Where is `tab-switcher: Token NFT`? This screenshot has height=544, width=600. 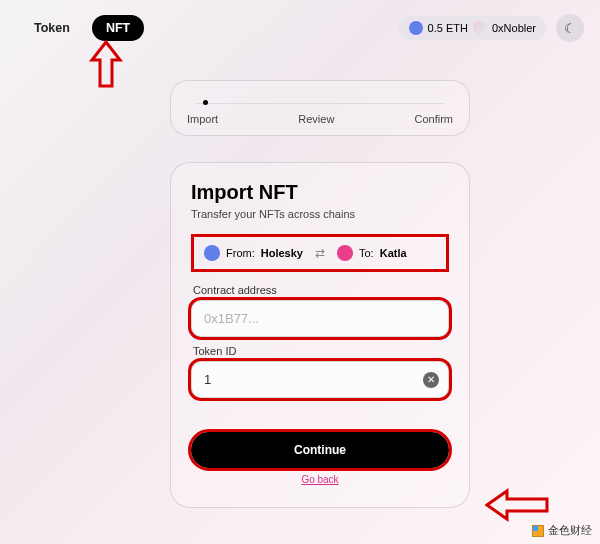 tab-switcher: Token NFT is located at coordinates (82, 28).